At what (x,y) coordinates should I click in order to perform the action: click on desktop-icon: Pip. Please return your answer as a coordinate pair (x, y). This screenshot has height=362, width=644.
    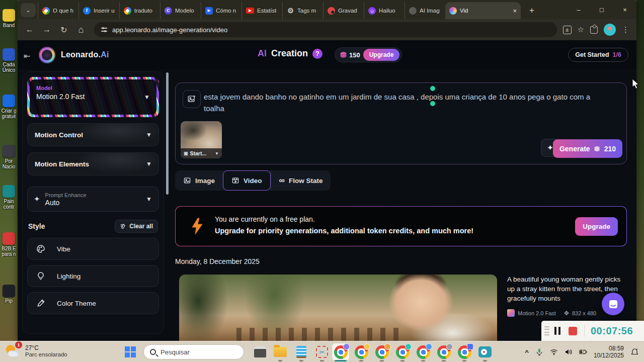
    Looking at the image, I should click on (9, 294).